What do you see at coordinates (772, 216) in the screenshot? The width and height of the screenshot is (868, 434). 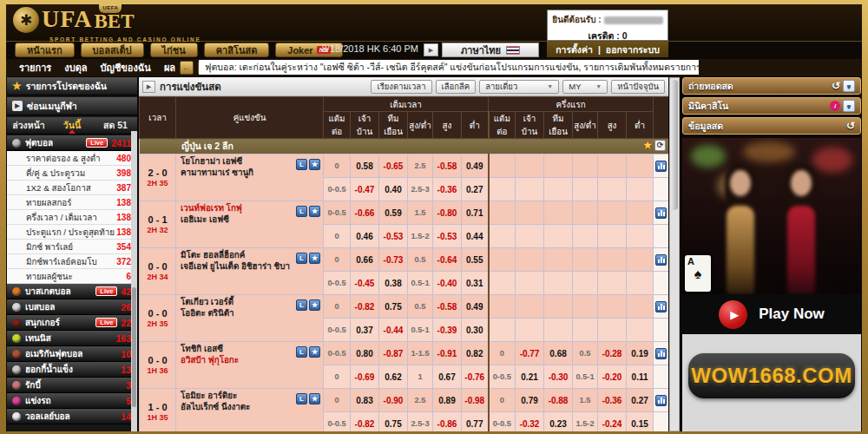 I see `casino-promo-image: A ♠` at bounding box center [772, 216].